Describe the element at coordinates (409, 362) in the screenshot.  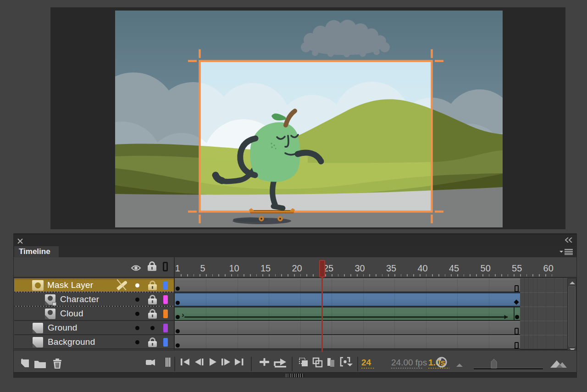
I see `svg-text: 24.00 fps` at that location.